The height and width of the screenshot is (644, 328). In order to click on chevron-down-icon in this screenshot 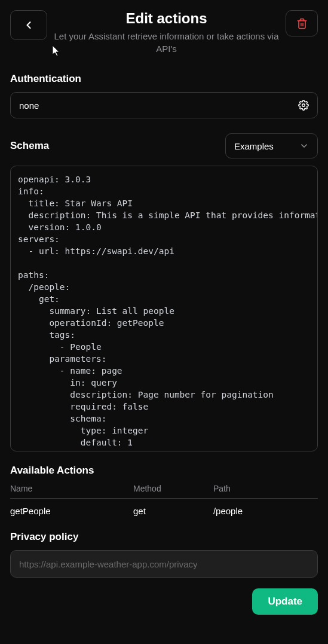, I will do `click(304, 146)`.